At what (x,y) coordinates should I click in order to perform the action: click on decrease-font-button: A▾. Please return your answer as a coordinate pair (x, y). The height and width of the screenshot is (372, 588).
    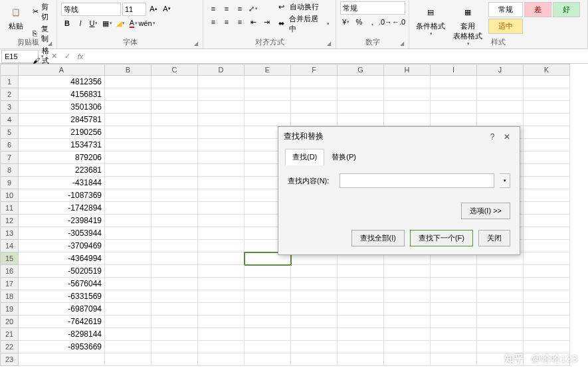
    Looking at the image, I should click on (167, 9).